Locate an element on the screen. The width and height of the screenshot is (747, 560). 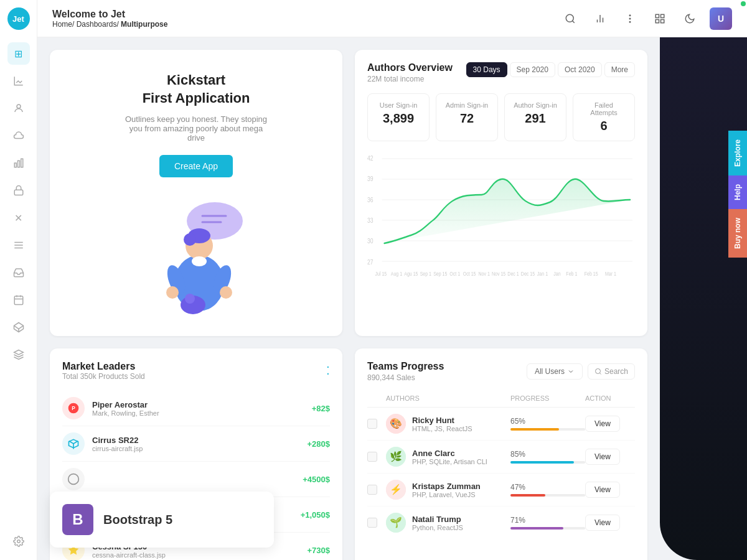
checkbox-natali is located at coordinates (372, 523).